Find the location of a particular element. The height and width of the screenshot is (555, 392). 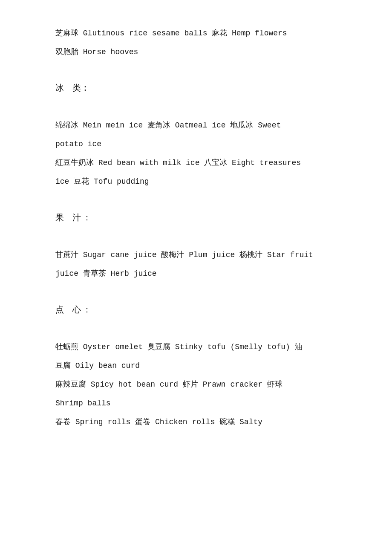

line6: 紅豆牛奶冰 Red bean with milk ice 八宝冰 Eight t… is located at coordinates (202, 163).